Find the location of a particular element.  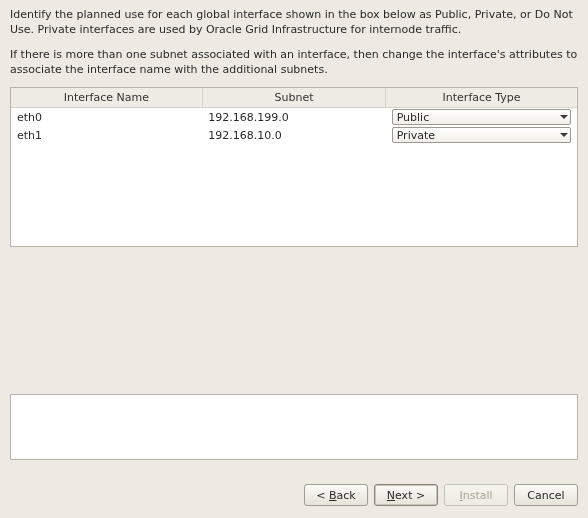

table-header-row: Interface Name Subnet Interface Type is located at coordinates (294, 98).